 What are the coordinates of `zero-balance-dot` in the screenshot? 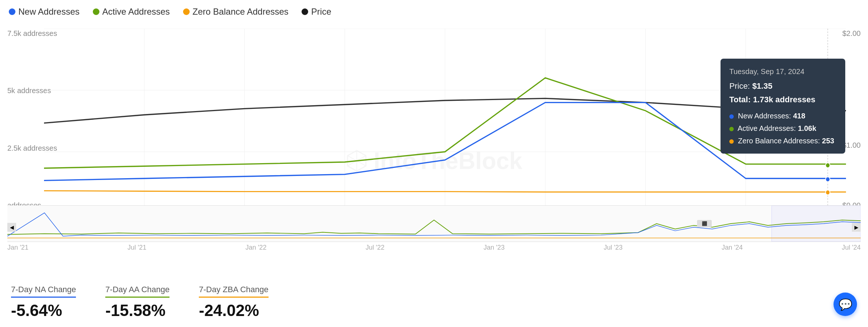 It's located at (186, 12).